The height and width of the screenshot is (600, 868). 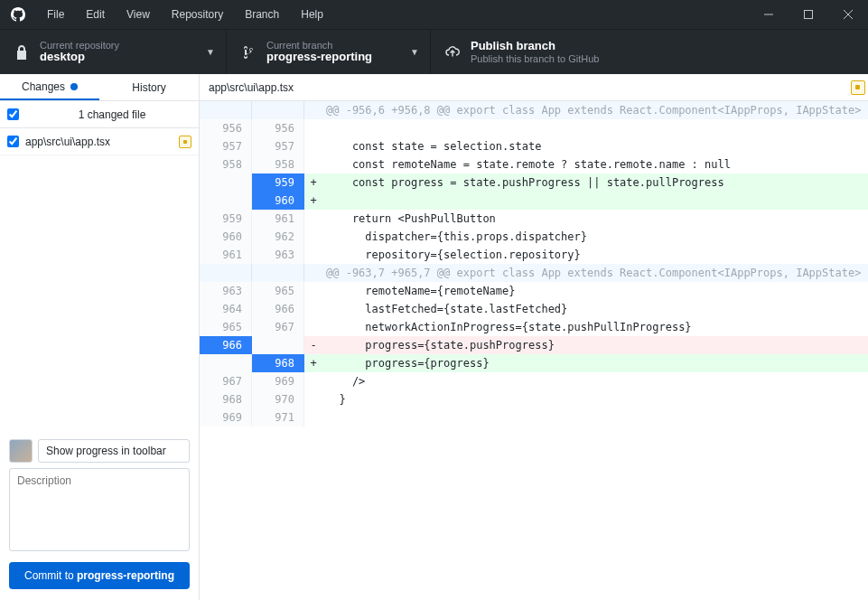 What do you see at coordinates (13, 114) in the screenshot?
I see `select-all-checkbox` at bounding box center [13, 114].